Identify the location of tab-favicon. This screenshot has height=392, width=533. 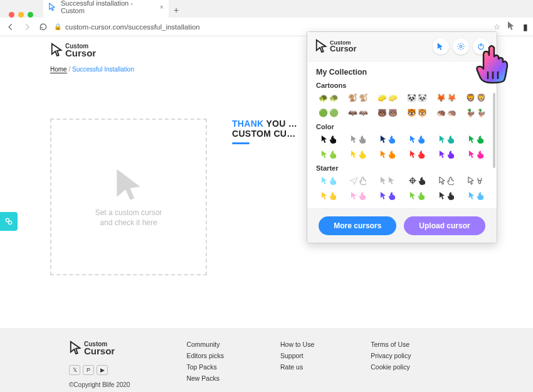
(53, 7).